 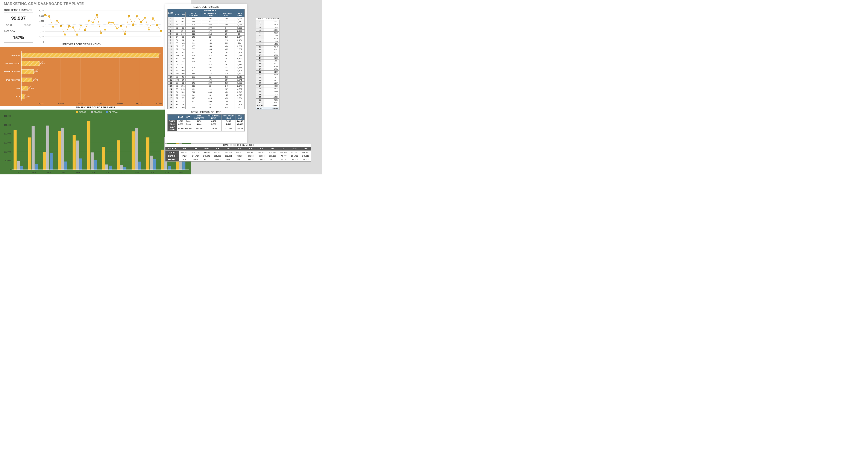 I want to click on traffic-per-source-panel: TRAFFIC PER SOURCE THIS YEAR DIRECTSEARC…, so click(x=96, y=142).